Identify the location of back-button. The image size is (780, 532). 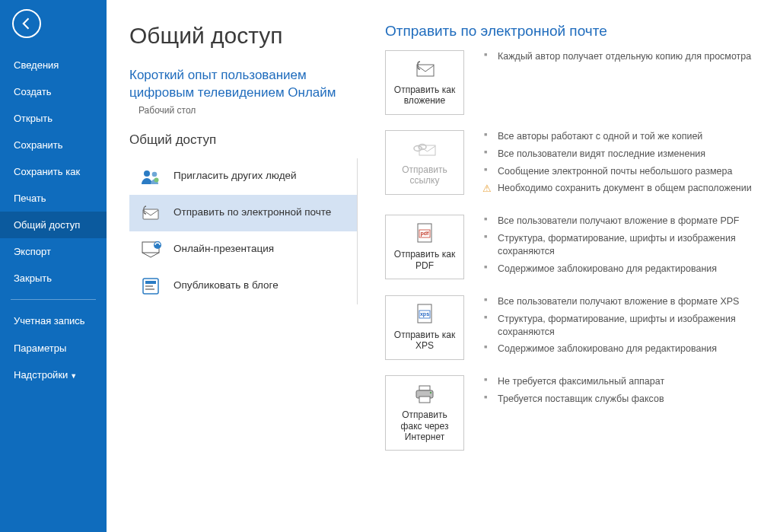
(27, 24).